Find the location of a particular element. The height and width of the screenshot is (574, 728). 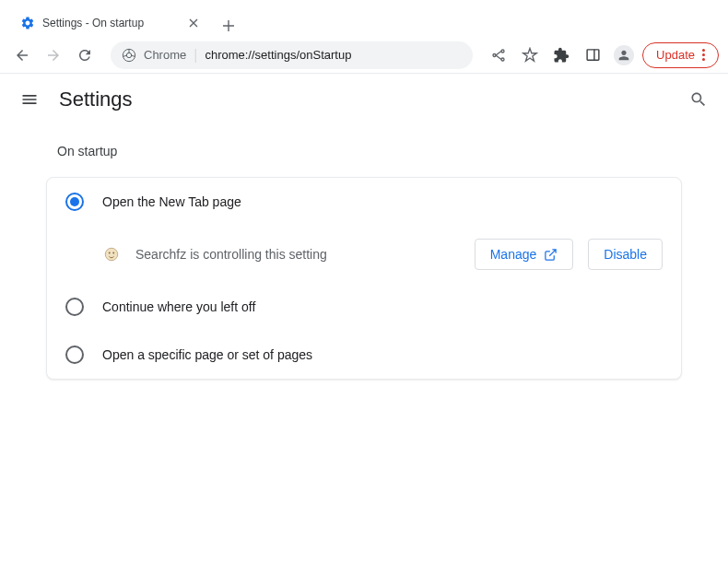

manage-button: Manage is located at coordinates (524, 254).